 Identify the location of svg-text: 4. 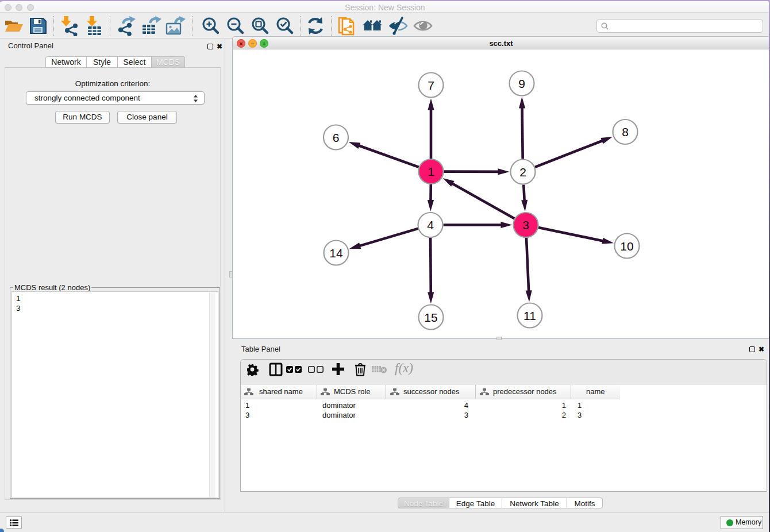
(430, 225).